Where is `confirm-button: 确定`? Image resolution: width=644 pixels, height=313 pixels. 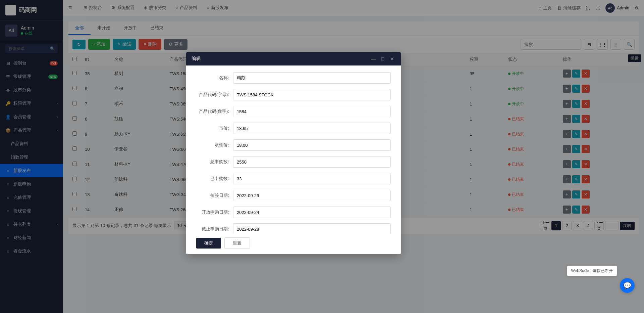 confirm-button: 确定 is located at coordinates (209, 243).